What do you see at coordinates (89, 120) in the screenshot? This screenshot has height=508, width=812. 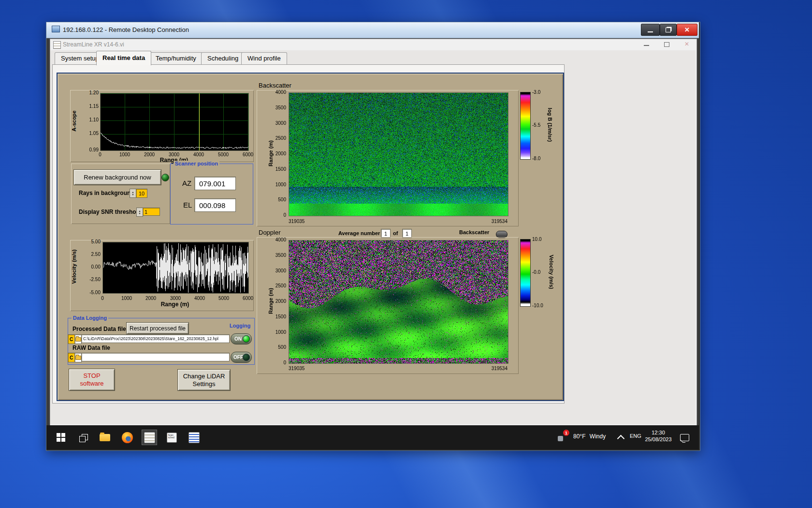 I see `y-tick: 1.10` at bounding box center [89, 120].